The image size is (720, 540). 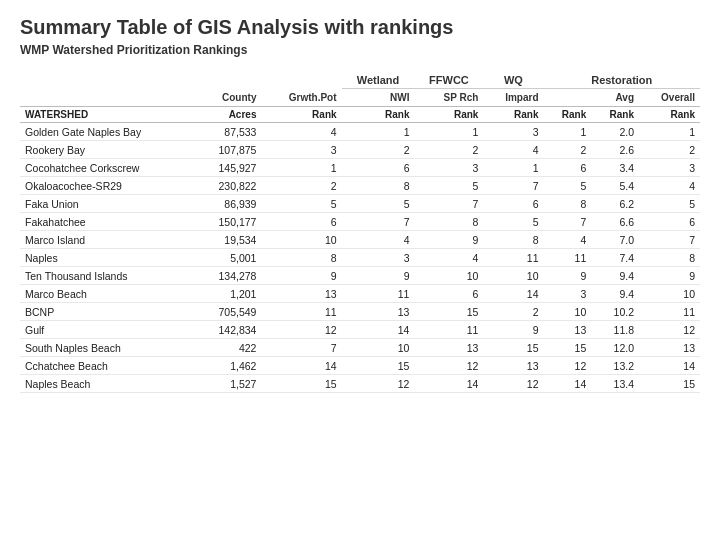 I want to click on table-row: Marco Island19,5341049847.07, so click(x=360, y=240).